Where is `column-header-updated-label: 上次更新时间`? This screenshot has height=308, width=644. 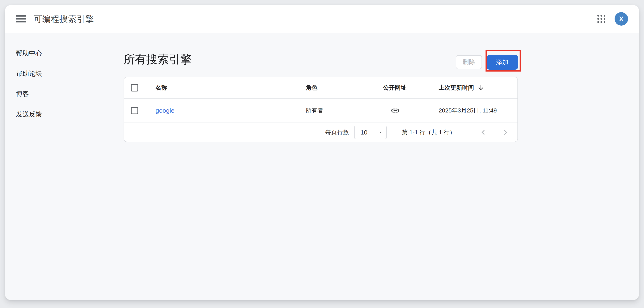
column-header-updated-label: 上次更新时间 is located at coordinates (456, 88).